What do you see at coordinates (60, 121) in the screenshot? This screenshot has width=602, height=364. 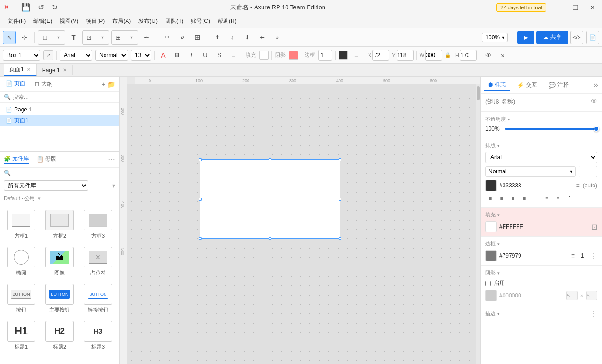 I see `page-item-page2: 📄 页面1` at bounding box center [60, 121].